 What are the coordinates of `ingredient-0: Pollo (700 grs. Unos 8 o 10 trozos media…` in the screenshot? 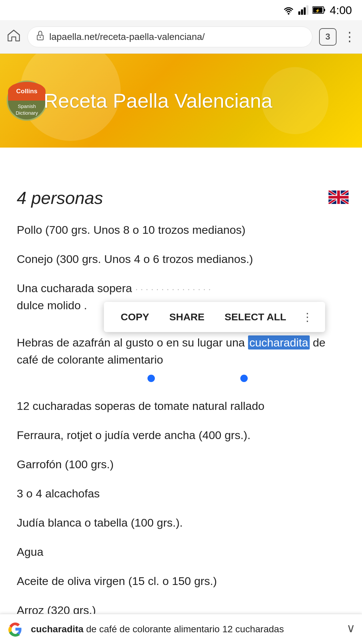 It's located at (181, 230).